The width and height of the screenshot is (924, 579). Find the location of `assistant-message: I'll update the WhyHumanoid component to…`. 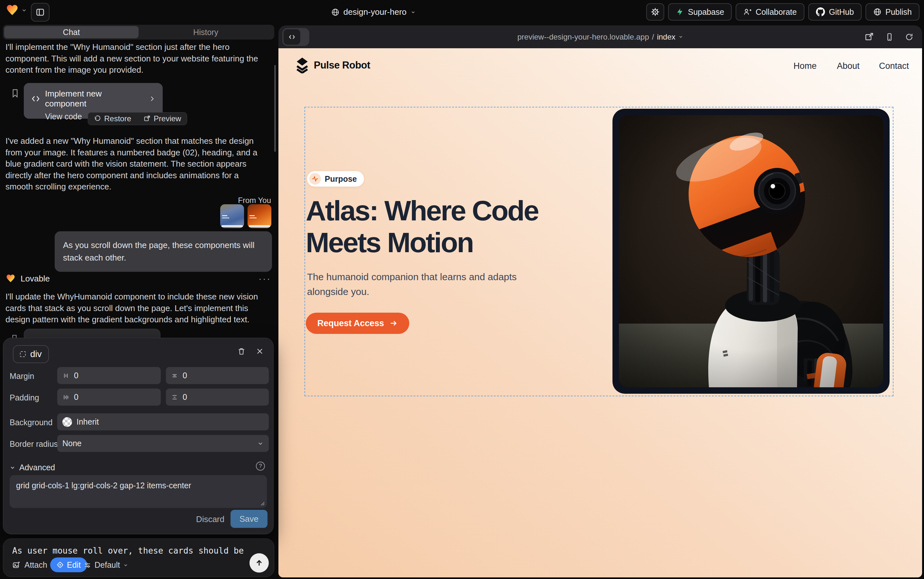

assistant-message: I'll update the WhyHumanoid component to… is located at coordinates (135, 308).